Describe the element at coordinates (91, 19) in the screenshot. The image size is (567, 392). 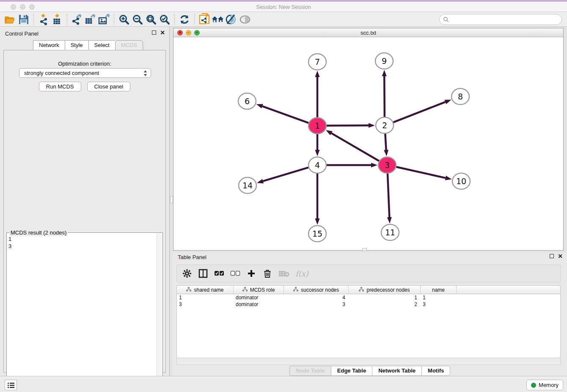
I see `export-table-icon` at that location.